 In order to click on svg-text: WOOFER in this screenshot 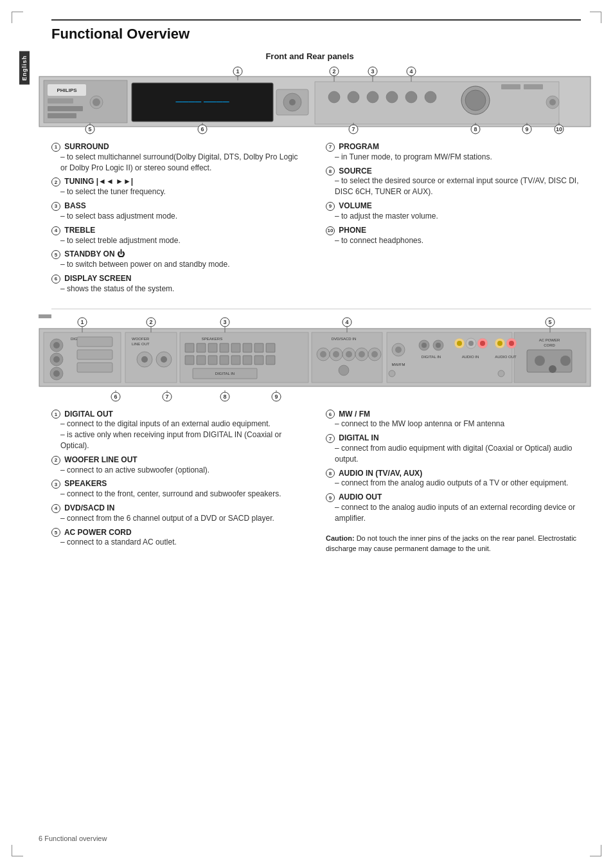, I will do `click(141, 339)`.